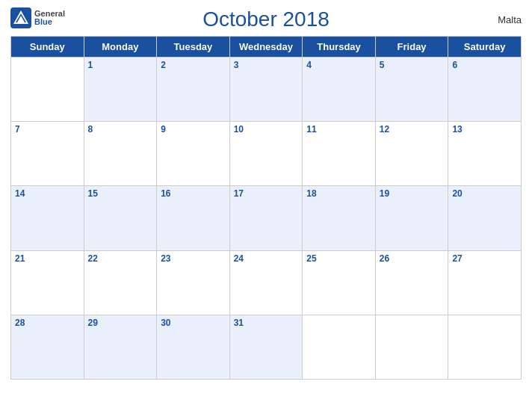 The image size is (532, 411). Describe the element at coordinates (266, 218) in the screenshot. I see `calendar-week-row-3: 14151617181920` at that location.